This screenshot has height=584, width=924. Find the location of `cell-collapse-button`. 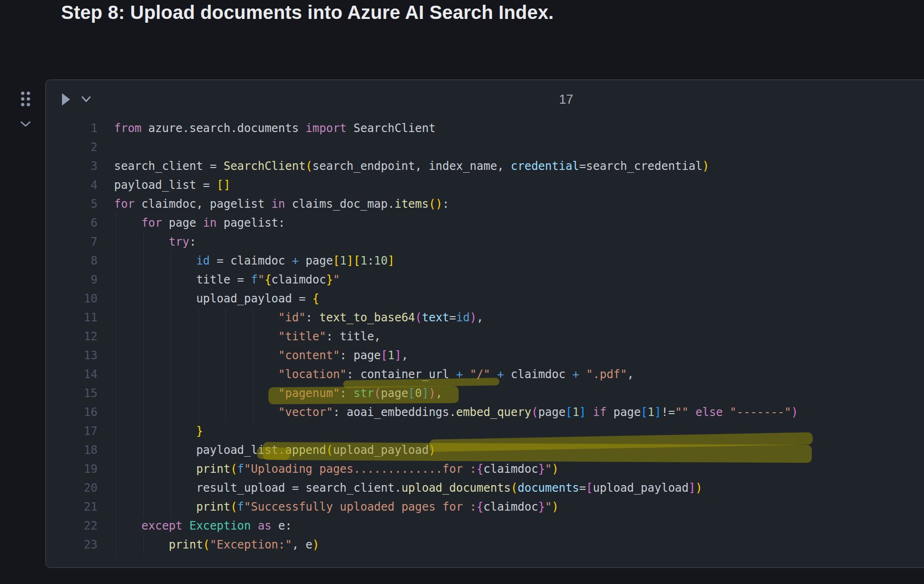

cell-collapse-button is located at coordinates (26, 124).